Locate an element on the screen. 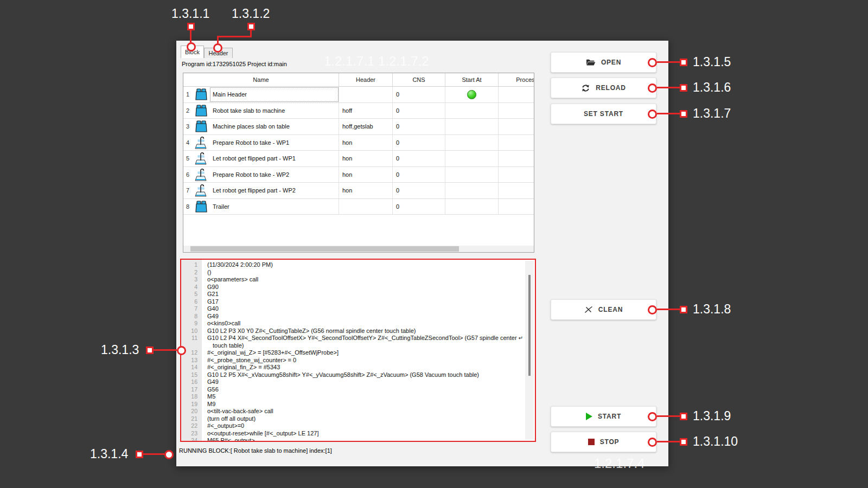  code-line-text: G56 is located at coordinates (210, 390).